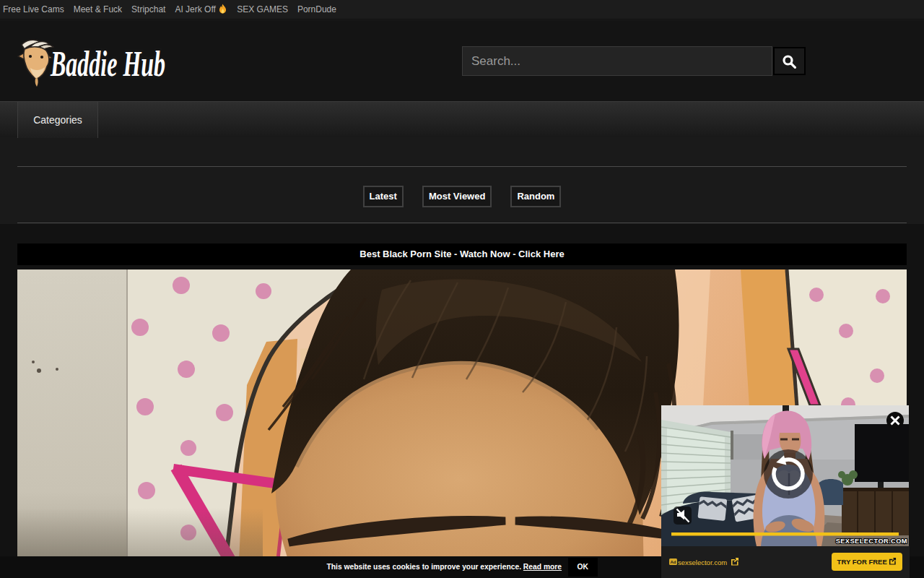 Image resolution: width=924 pixels, height=578 pixels. Describe the element at coordinates (872, 541) in the screenshot. I see `svg-text: SEXSELECTOR.COM` at that location.